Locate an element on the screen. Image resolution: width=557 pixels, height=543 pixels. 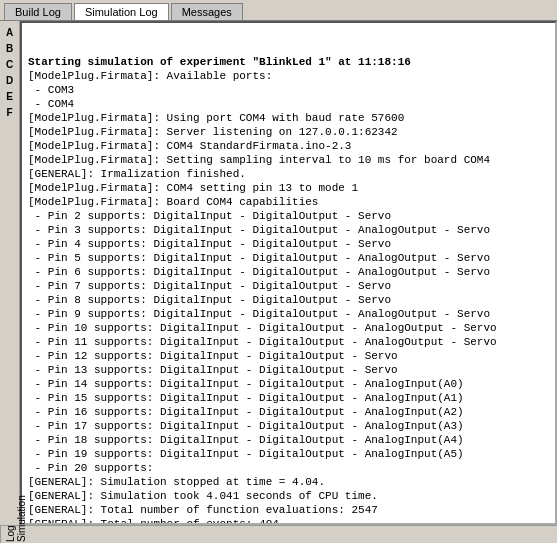
log-line: [ModelPlug.Firmata]: Using port COM4 wit… is located at coordinates (288, 118).